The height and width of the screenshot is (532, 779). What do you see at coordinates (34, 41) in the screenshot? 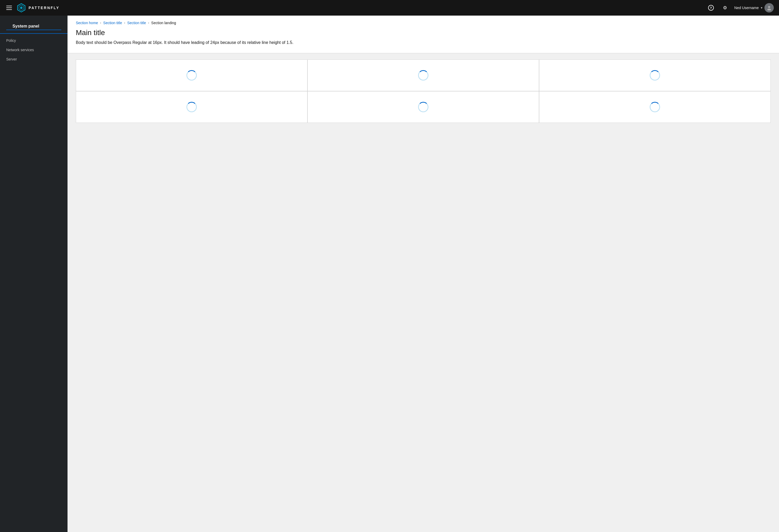
I see `sidebar-item-policy: Policy` at bounding box center [34, 41].